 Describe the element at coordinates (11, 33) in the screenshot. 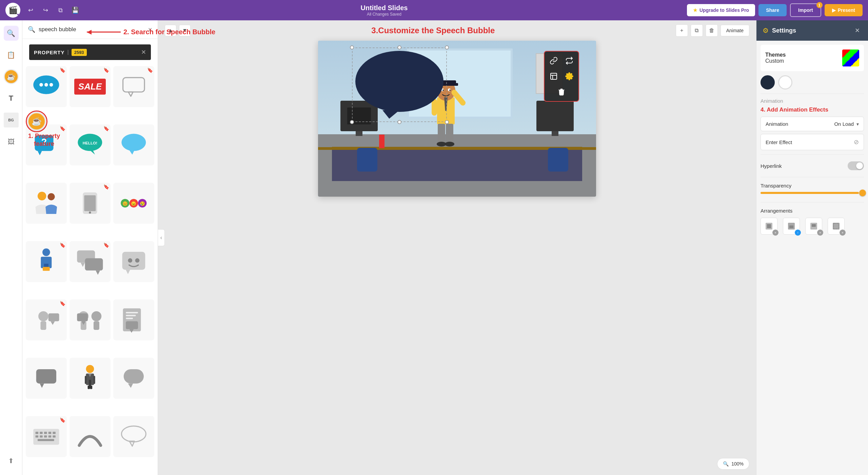

I see `sidebar-item-search: 🔍` at that location.